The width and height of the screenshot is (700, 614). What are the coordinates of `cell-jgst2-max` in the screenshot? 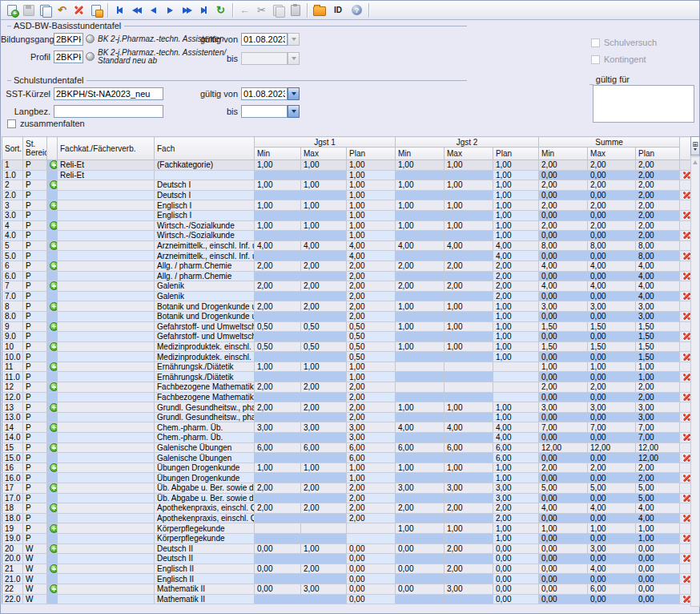 It's located at (469, 297).